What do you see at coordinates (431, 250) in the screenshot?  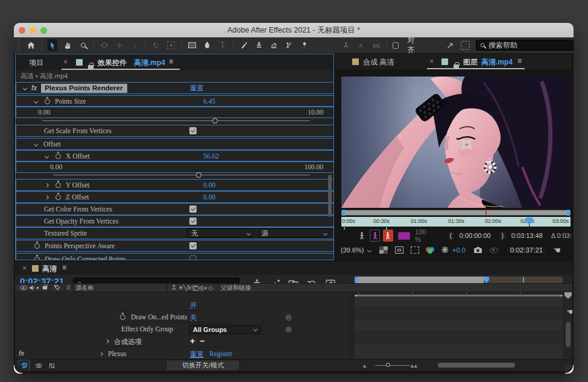 I see `channel-rgb-icon` at bounding box center [431, 250].